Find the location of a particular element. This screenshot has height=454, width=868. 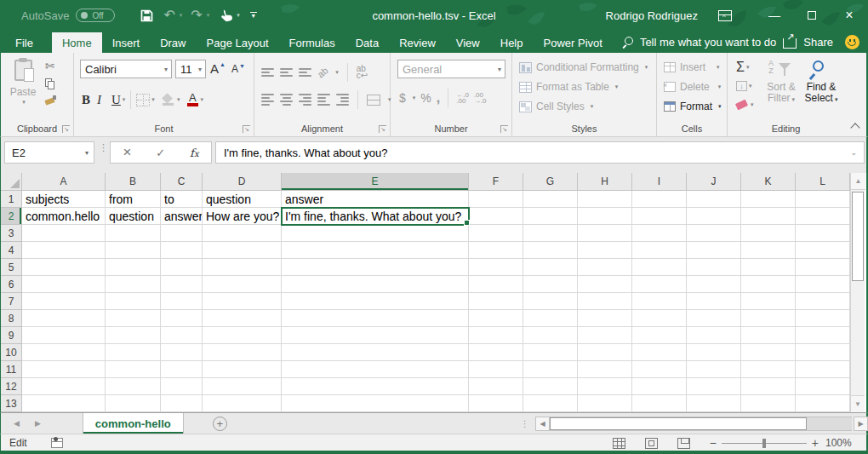

cell-E5 is located at coordinates (375, 267).